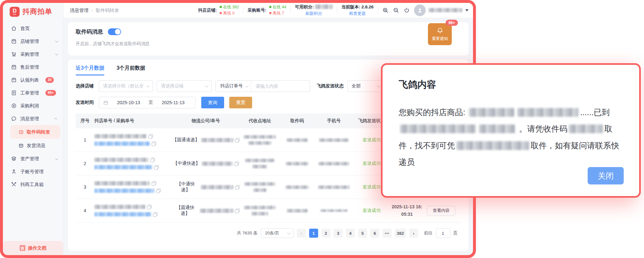 Image resolution: width=644 pixels, height=258 pixels. I want to click on chevron-down-icon, so click(57, 158).